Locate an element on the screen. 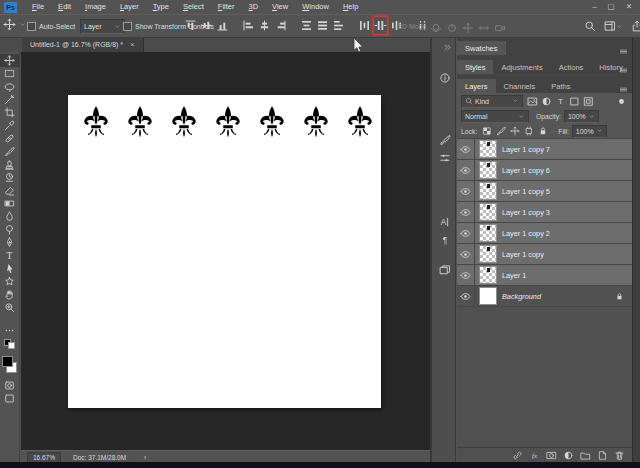 The image size is (640, 468). menu-view: View is located at coordinates (280, 7).